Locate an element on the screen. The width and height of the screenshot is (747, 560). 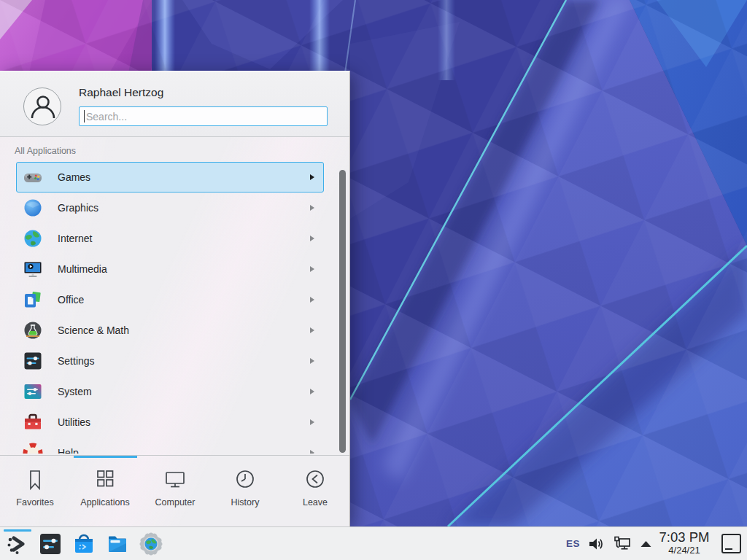
computer-tab-icon is located at coordinates (175, 481).